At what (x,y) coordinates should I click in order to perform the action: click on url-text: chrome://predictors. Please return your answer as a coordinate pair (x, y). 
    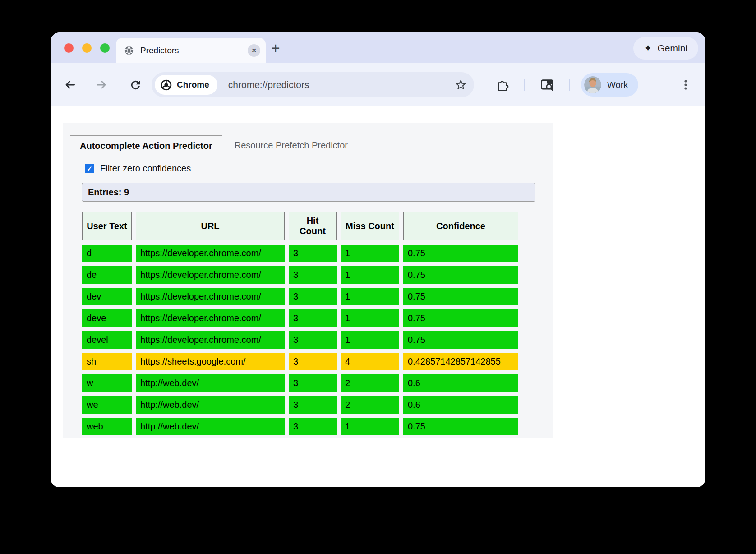
    Looking at the image, I should click on (269, 85).